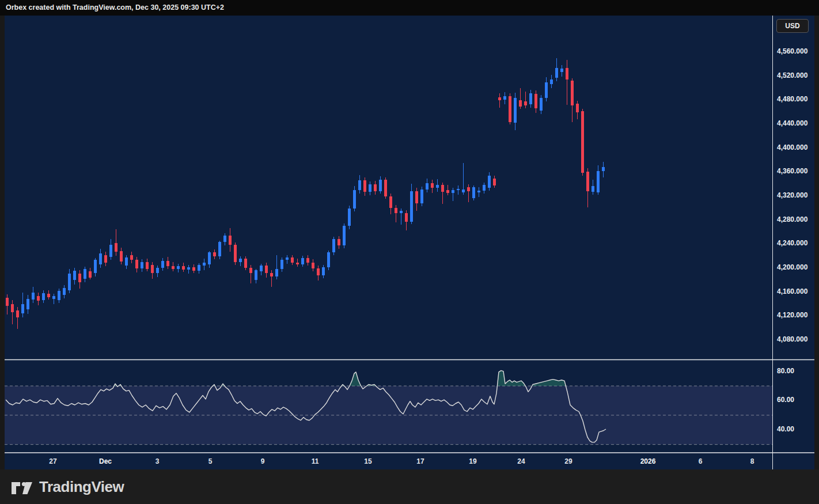  Describe the element at coordinates (786, 371) in the screenshot. I see `indicator-axis-label: 80.00` at that location.